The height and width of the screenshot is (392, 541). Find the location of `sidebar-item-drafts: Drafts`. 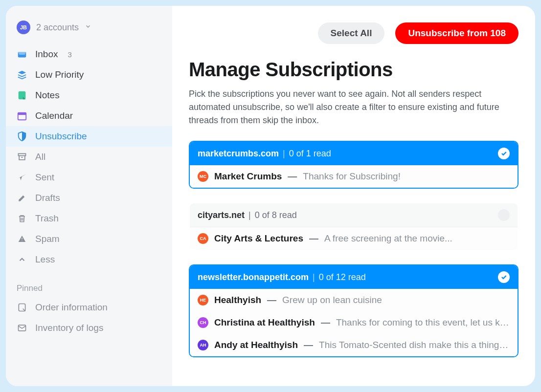

sidebar-item-drafts: Drafts is located at coordinates (89, 198).